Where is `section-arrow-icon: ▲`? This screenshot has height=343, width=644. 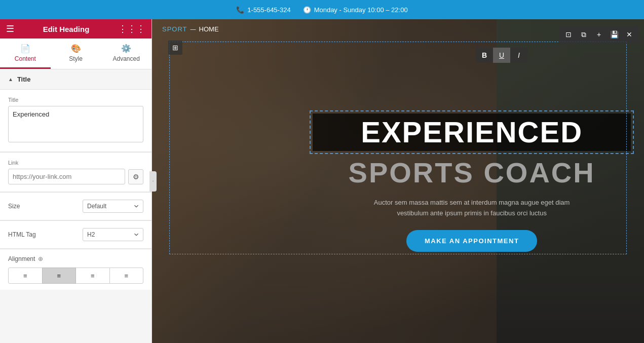
section-arrow-icon: ▲ is located at coordinates (11, 79).